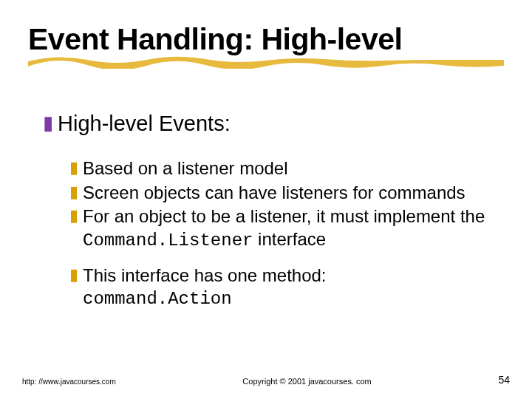 This screenshot has height=399, width=532. Describe the element at coordinates (292, 288) in the screenshot. I see `level2-text: This interface has one method: command.A…` at that location.